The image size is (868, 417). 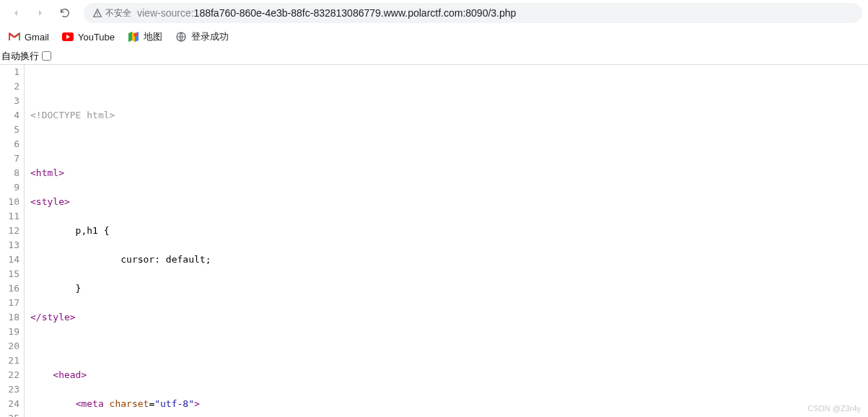 What do you see at coordinates (68, 37) in the screenshot?
I see `youtube-icon` at bounding box center [68, 37].